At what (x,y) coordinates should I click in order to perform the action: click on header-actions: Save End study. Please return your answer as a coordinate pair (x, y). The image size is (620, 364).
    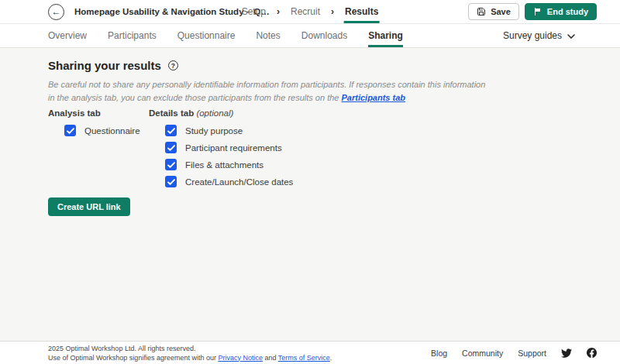
    Looking at the image, I should click on (532, 12).